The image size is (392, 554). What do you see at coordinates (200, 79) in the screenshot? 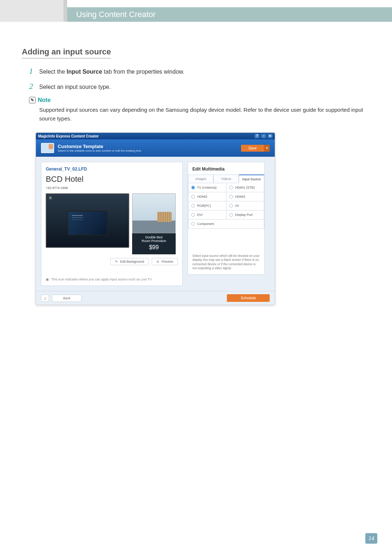
I see `step-list: 1 Select the Input Source tab from the p…` at bounding box center [200, 79].